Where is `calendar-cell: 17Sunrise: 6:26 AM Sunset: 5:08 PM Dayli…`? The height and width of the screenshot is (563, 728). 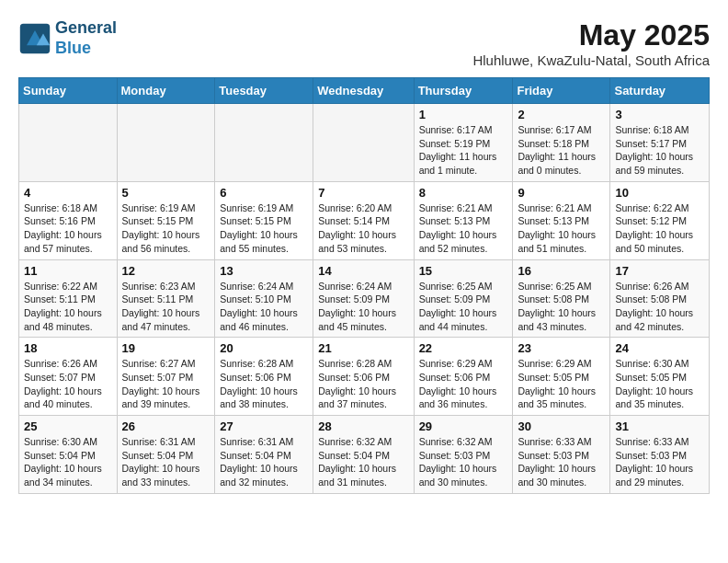 calendar-cell: 17Sunrise: 6:26 AM Sunset: 5:08 PM Dayli… is located at coordinates (660, 298).